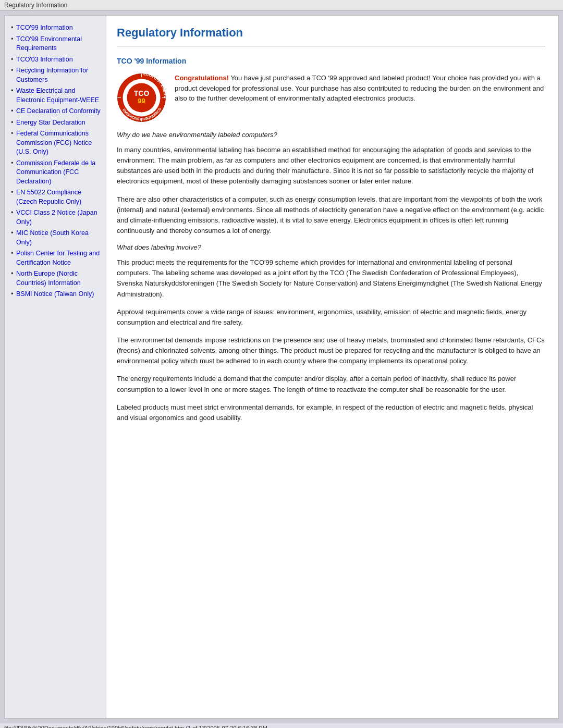  Describe the element at coordinates (331, 317) in the screenshot. I see `para-4: Approval requirements cover a wide range…` at that location.